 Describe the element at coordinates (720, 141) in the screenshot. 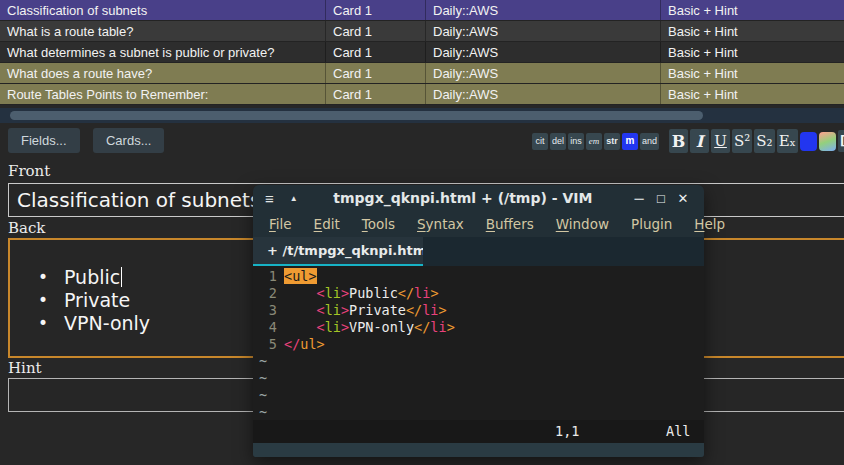

I see `underline-button: U` at that location.